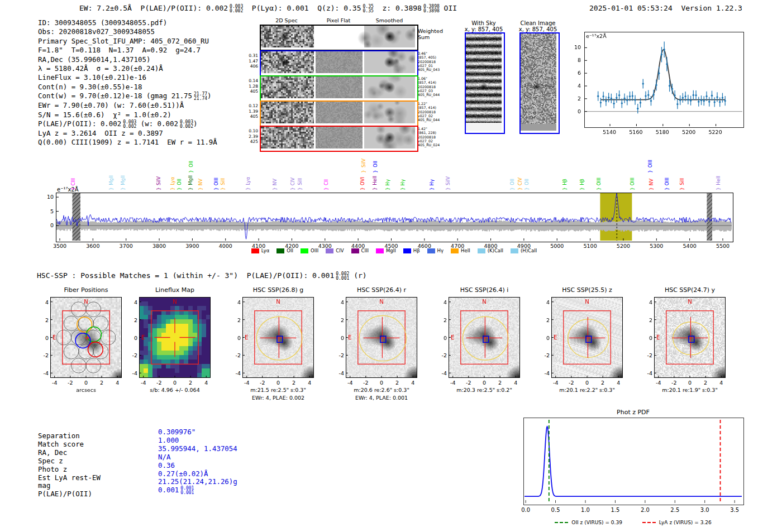 This screenshot has width=782, height=532. What do you see at coordinates (538, 29) in the screenshot?
I see `sky-subtitle: x, y: 857, 405` at bounding box center [538, 29].